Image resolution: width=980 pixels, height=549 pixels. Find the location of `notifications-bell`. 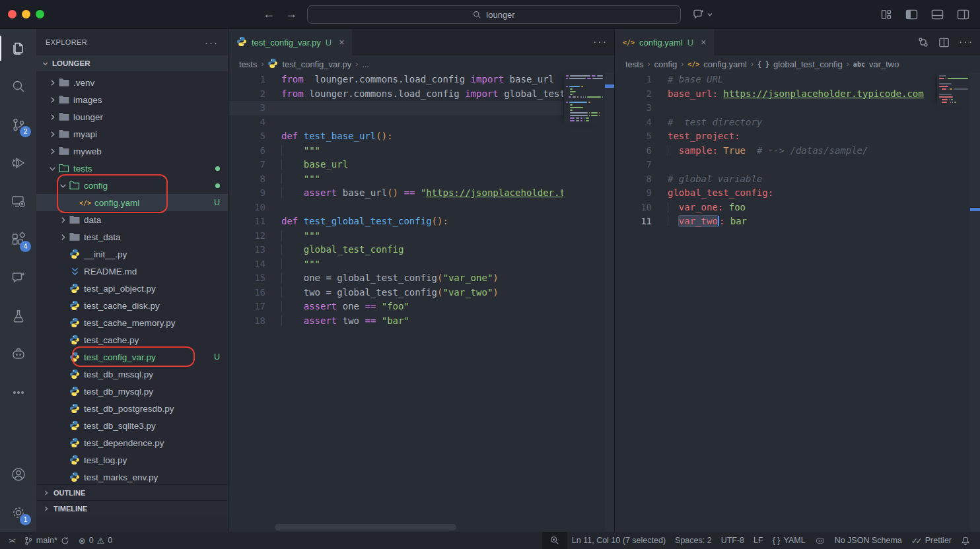

notifications-bell is located at coordinates (965, 540).